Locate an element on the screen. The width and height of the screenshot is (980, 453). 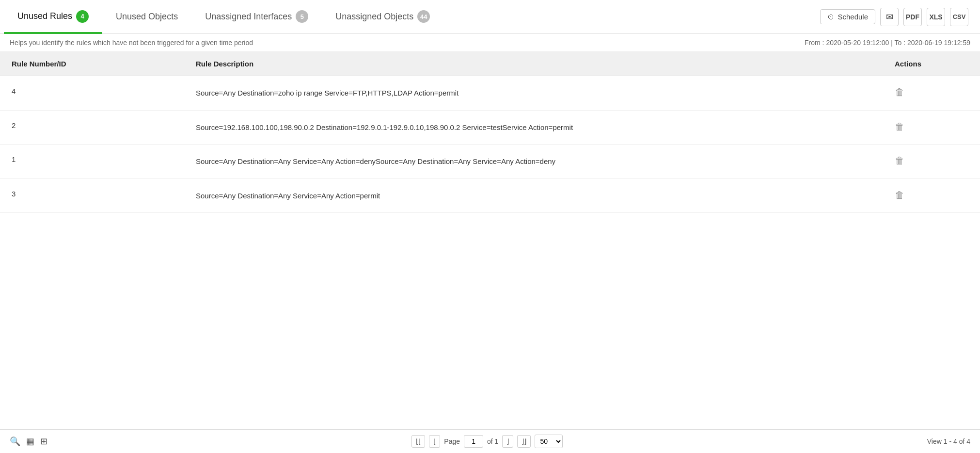
footer-center: ⌊⌊ ⌊ Page of 1 ⌋ ⌋⌋ 50 25 100 is located at coordinates (488, 441).